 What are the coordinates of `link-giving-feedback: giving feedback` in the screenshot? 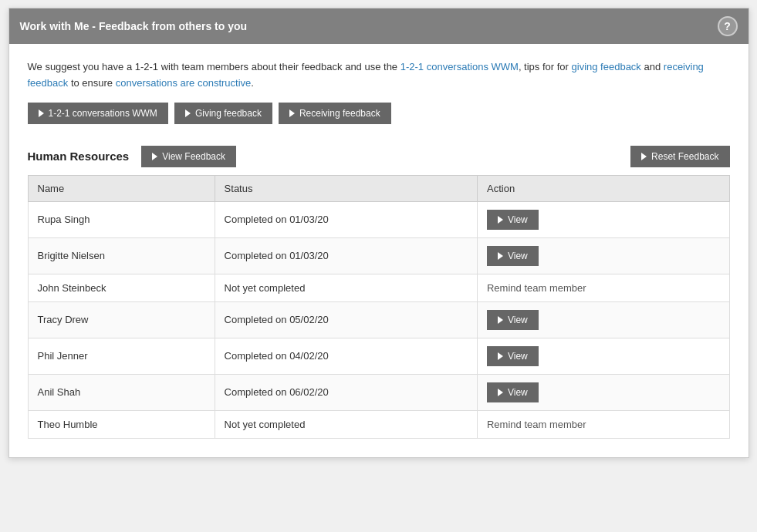 It's located at (607, 66).